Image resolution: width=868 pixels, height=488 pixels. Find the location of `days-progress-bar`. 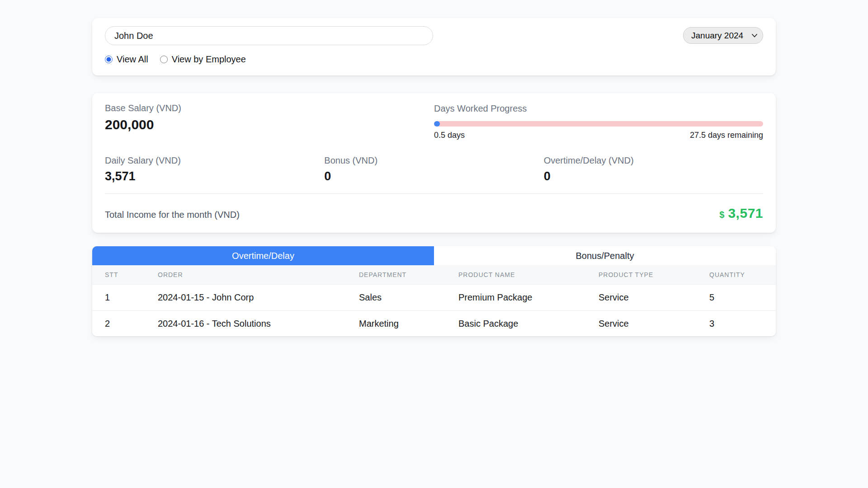

days-progress-bar is located at coordinates (599, 124).